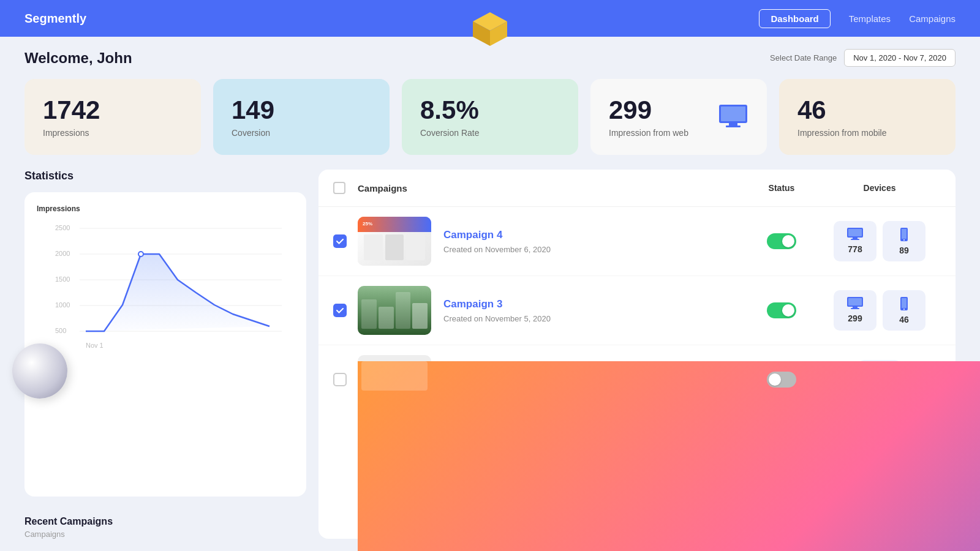 Image resolution: width=980 pixels, height=551 pixels. Describe the element at coordinates (490, 110) in the screenshot. I see `conversion-rate-number: 8.5%` at that location.